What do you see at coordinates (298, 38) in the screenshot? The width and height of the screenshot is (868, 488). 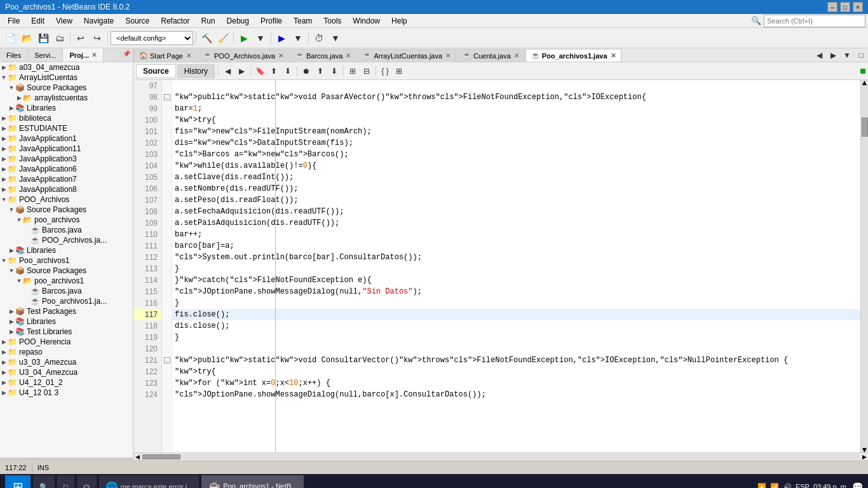 I see `debug-drop-button: ▼` at bounding box center [298, 38].